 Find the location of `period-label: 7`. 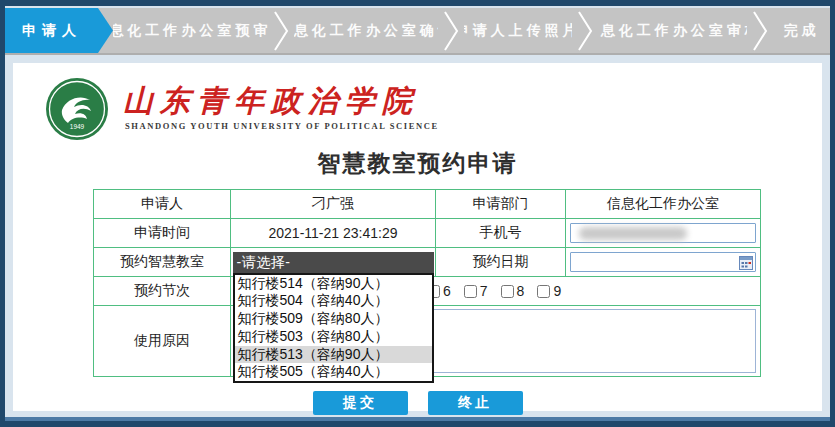

period-label: 7 is located at coordinates (484, 291).